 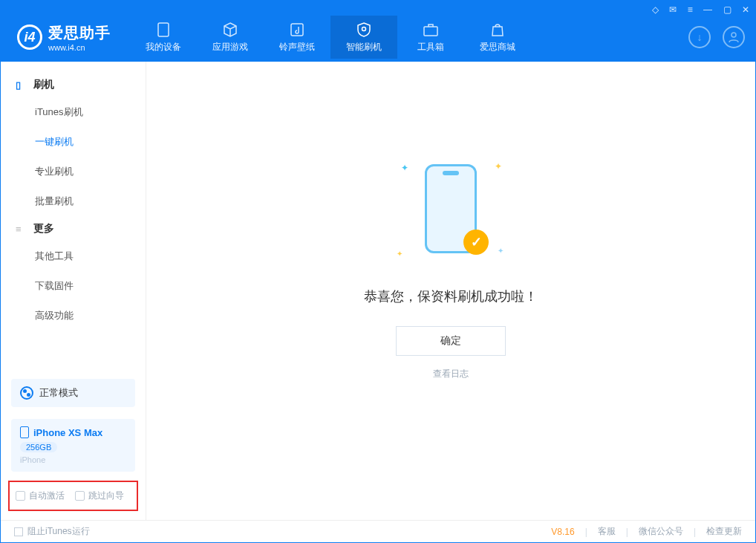 I want to click on mode-panel: 正常模式, so click(x=73, y=393).